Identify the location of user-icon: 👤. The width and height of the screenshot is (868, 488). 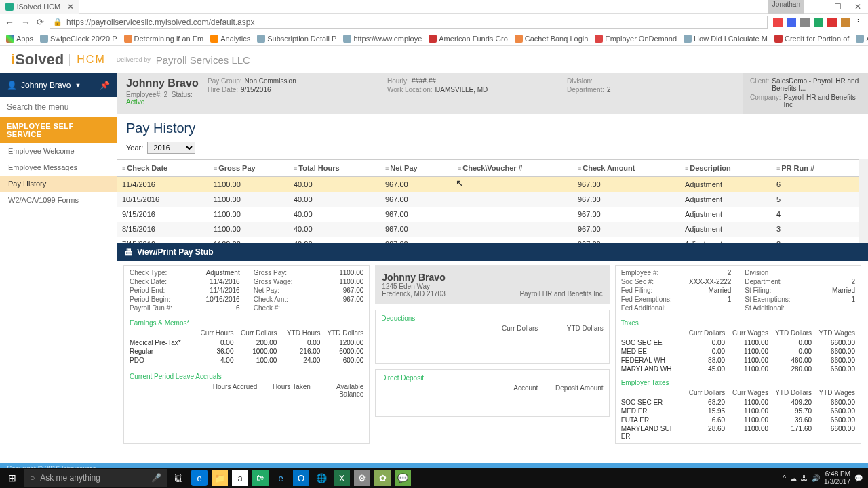
(12, 85).